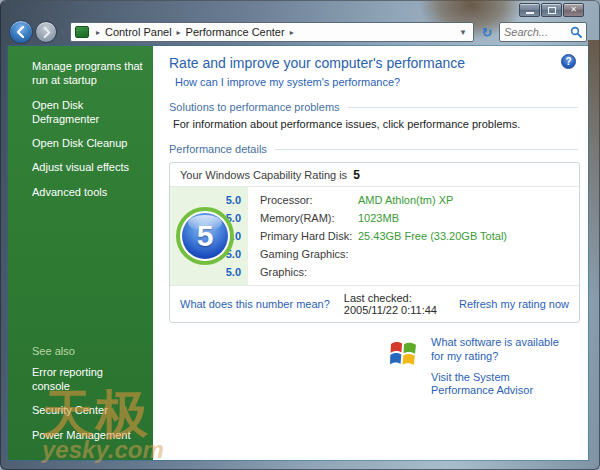 The image size is (600, 470). I want to click on row-value: 25.43GB Free (33.20GB Total), so click(432, 236).